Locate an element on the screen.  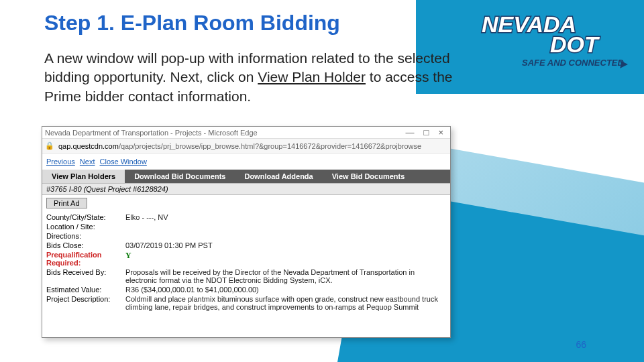
slide-body: A new window will pop-up with informatio… is located at coordinates (252, 78).